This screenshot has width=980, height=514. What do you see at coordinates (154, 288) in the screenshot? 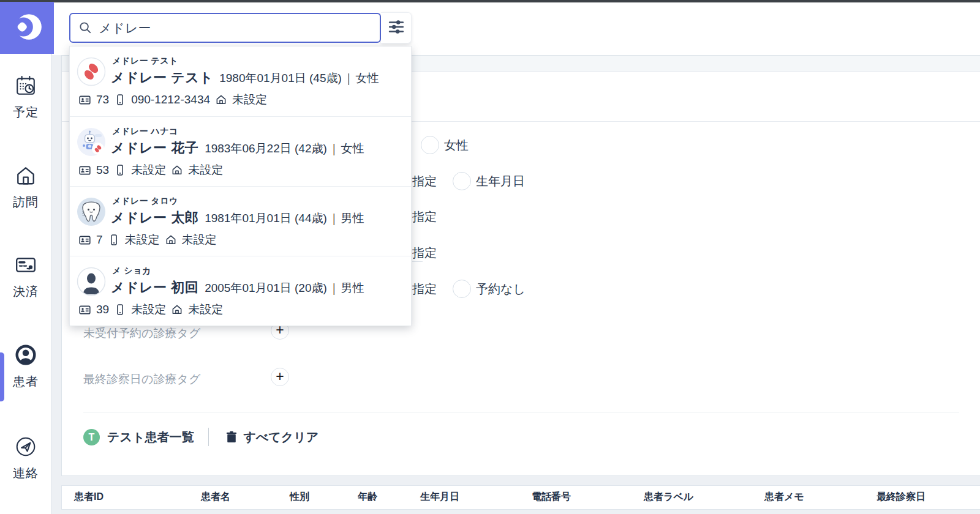
I see `patient-name: メドレー 初回` at bounding box center [154, 288].